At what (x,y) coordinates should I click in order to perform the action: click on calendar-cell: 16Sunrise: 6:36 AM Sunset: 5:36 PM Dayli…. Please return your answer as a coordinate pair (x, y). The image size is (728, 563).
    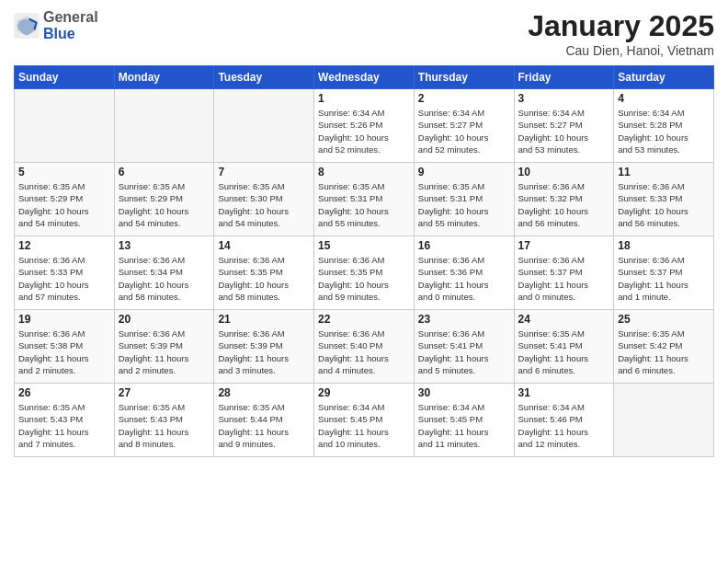
    Looking at the image, I should click on (463, 273).